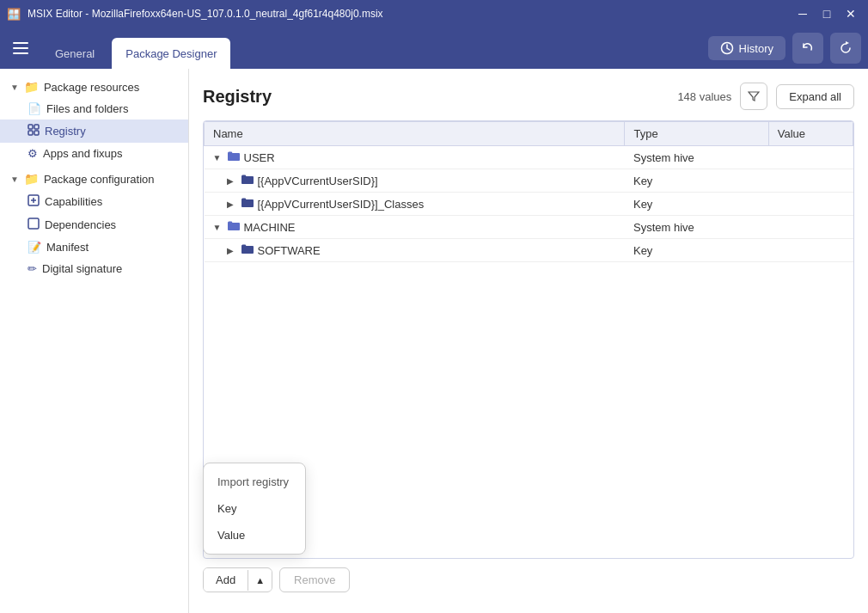 This screenshot has height=613, width=868. Describe the element at coordinates (95, 179) in the screenshot. I see `sidebar-group-package-config: ▼ 📁 Package configuration` at that location.